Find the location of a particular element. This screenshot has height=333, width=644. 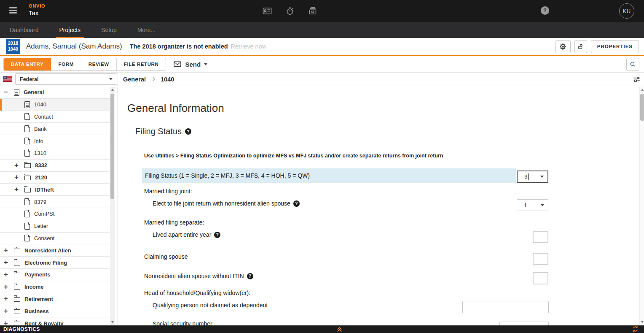

topbar: ONVIO Tax ? KU is located at coordinates (322, 11).